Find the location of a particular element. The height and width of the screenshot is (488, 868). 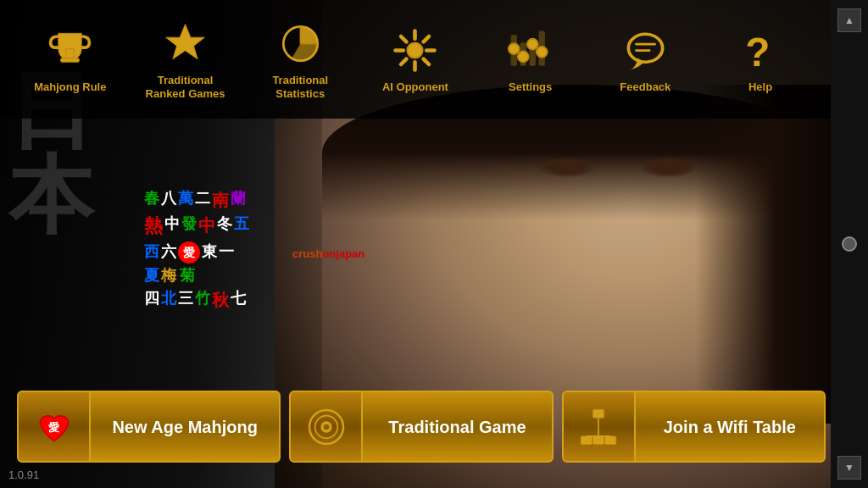

nav-ai-opponent: AI Opponent is located at coordinates (415, 59).